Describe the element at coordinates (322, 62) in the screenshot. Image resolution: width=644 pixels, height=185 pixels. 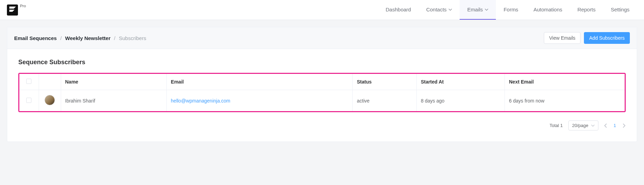
I see `section-title: Sequence Subscribers` at that location.